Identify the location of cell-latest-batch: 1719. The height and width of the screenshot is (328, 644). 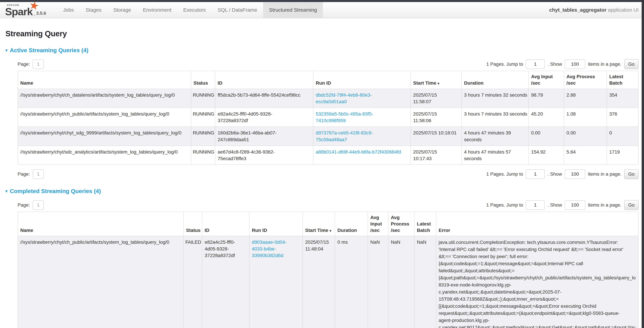
(622, 155).